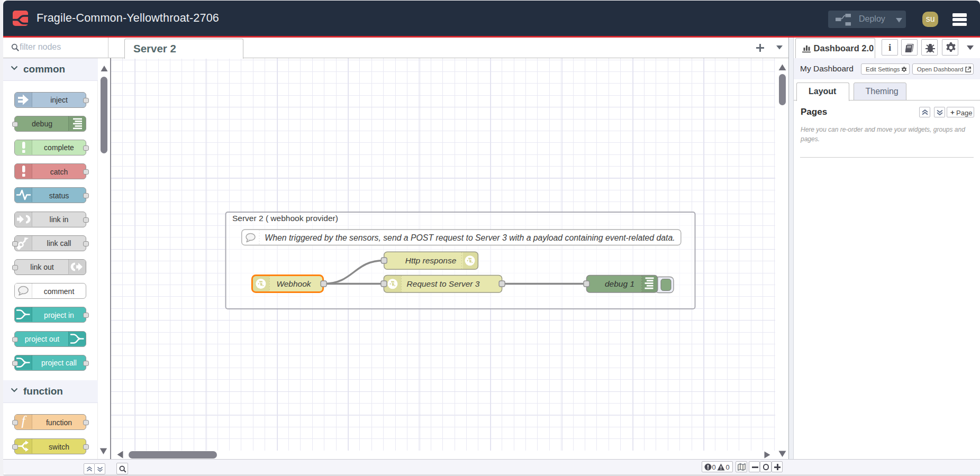 The image size is (980, 476). Describe the element at coordinates (294, 283) in the screenshot. I see `svg-text: Webhook` at that location.